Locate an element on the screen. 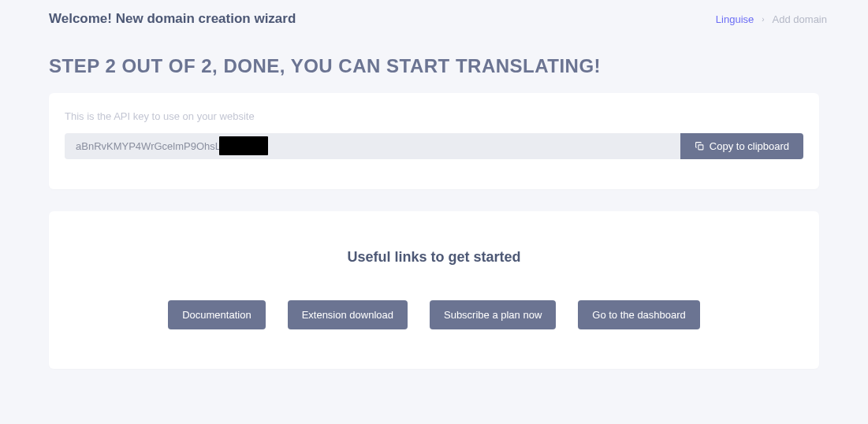  documentation-button: Documentation is located at coordinates (216, 315).